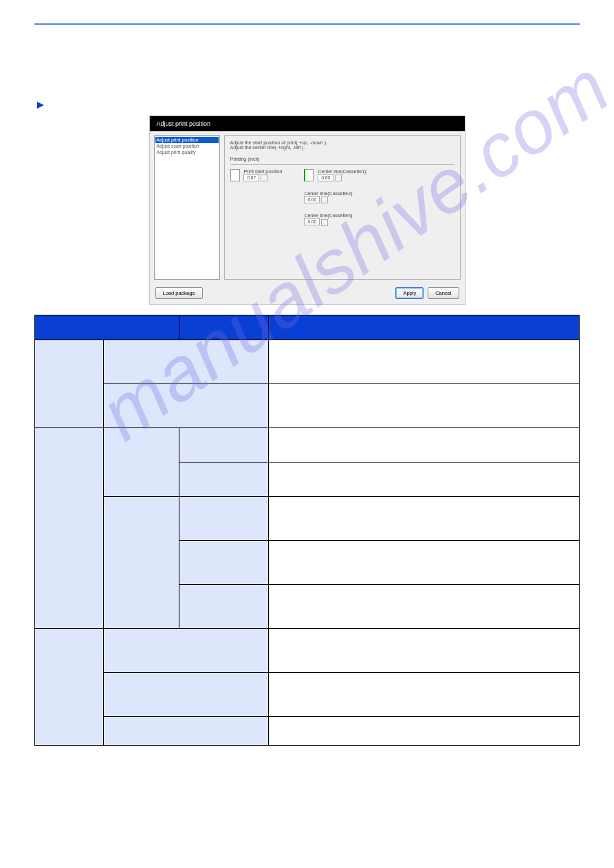  Describe the element at coordinates (342, 147) in the screenshot. I see `instructions-line: Adjust the center line( +right, -left ).` at that location.